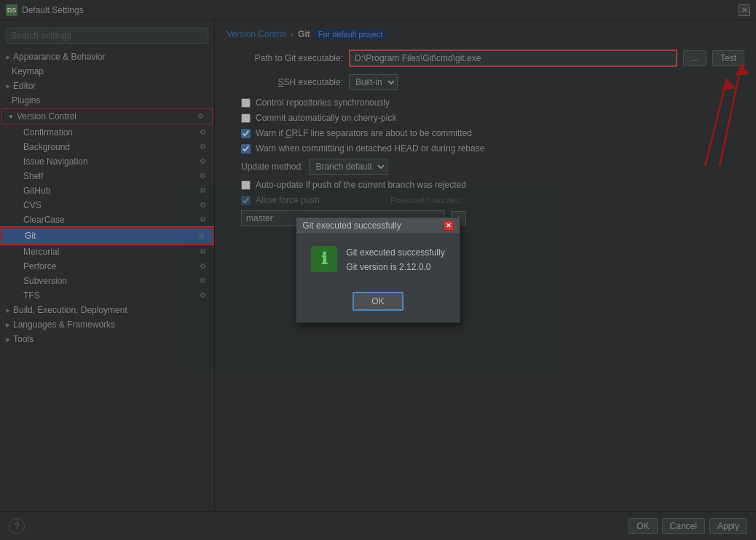 The image size is (756, 540). I want to click on modal-success-icon: ℹ, so click(324, 259).